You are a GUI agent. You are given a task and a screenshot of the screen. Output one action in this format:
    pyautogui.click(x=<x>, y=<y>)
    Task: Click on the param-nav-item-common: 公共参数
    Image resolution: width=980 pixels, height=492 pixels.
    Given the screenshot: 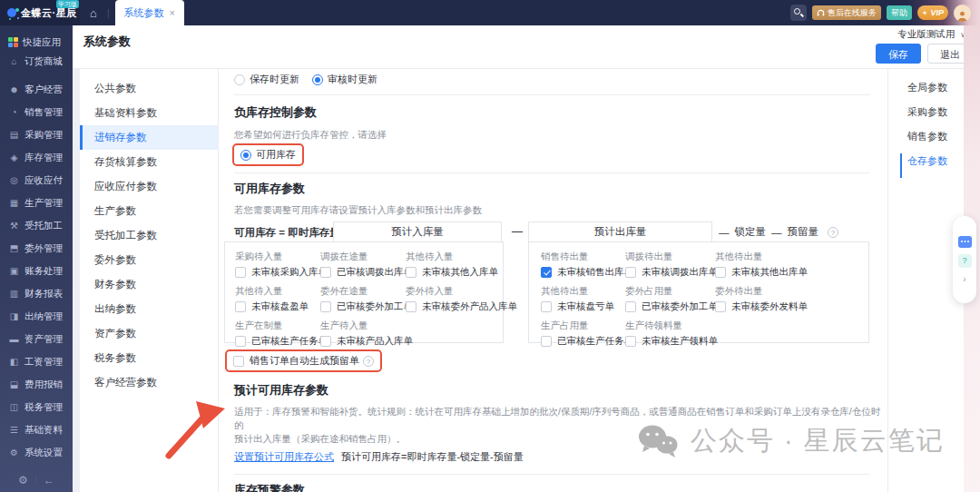 What is the action you would take?
    pyautogui.click(x=149, y=89)
    